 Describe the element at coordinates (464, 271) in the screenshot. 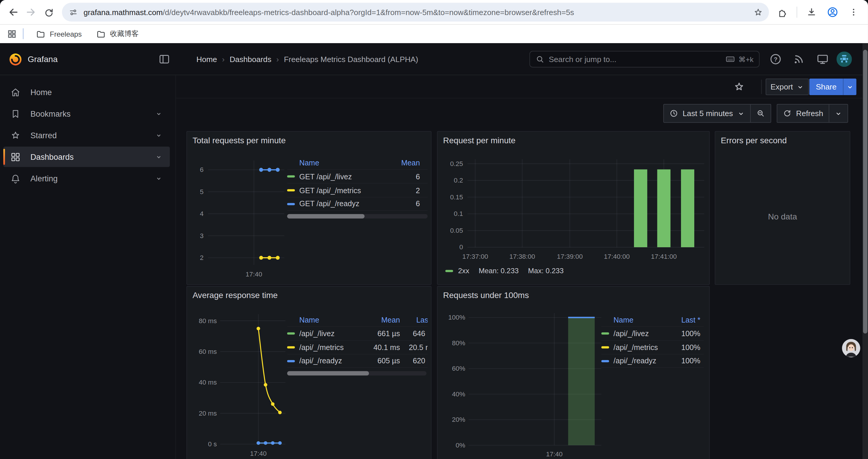

I see `legend-series-label: 2xx` at that location.